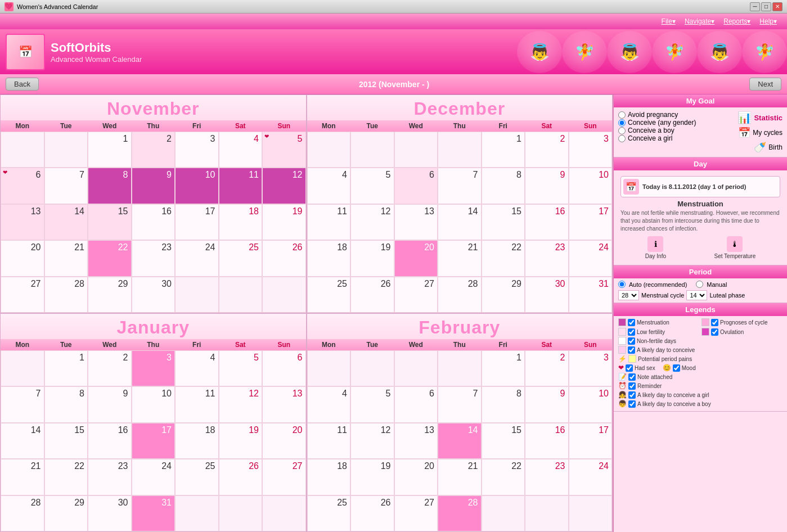 The height and width of the screenshot is (532, 787). I want to click on legend-nonfertile-check, so click(631, 341).